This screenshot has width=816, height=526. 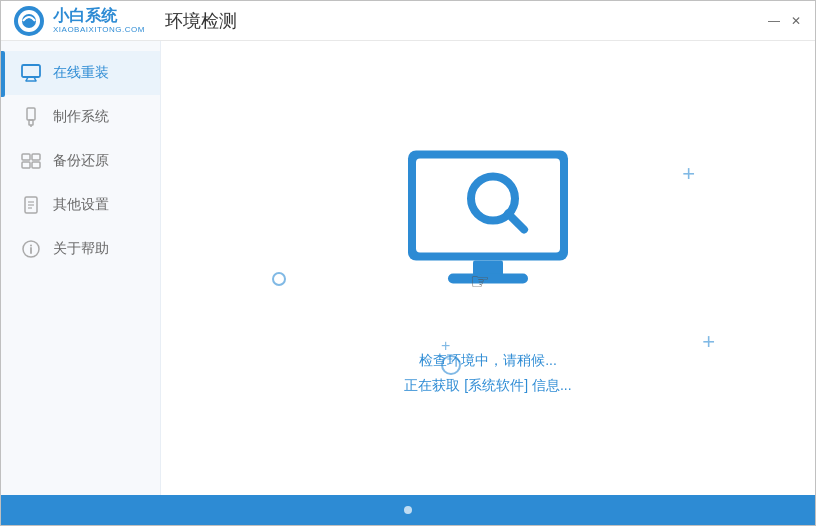 What do you see at coordinates (408, 510) in the screenshot?
I see `bottombar` at bounding box center [408, 510].